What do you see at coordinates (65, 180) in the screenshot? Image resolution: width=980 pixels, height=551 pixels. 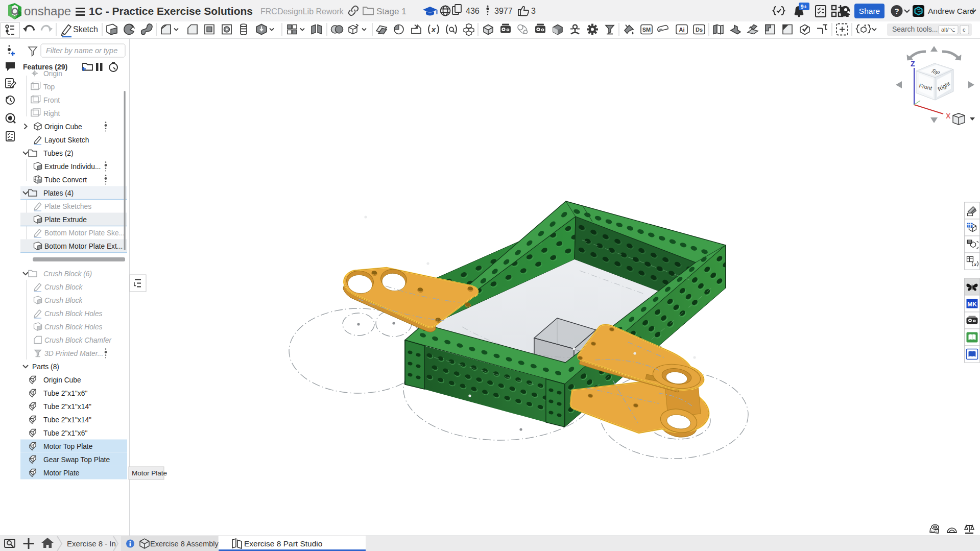 I see `svg-text: Tube Convert` at bounding box center [65, 180].